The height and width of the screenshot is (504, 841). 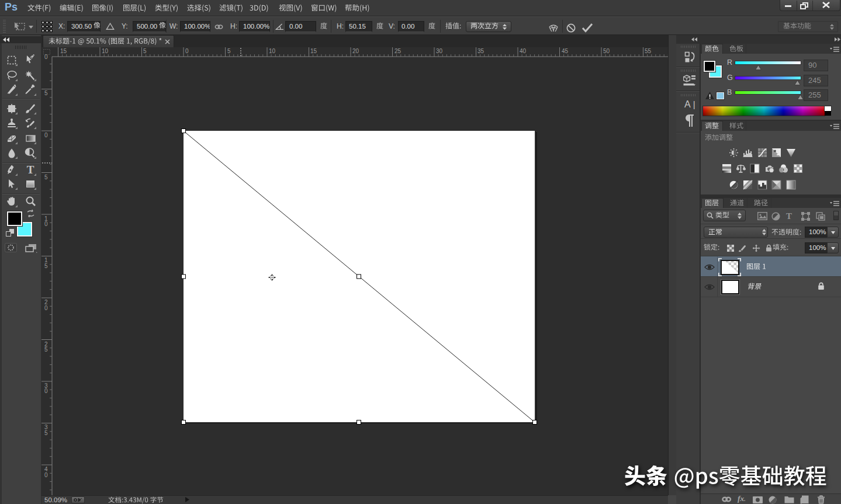 What do you see at coordinates (356, 51) in the screenshot?
I see `svg-text: 20` at bounding box center [356, 51].